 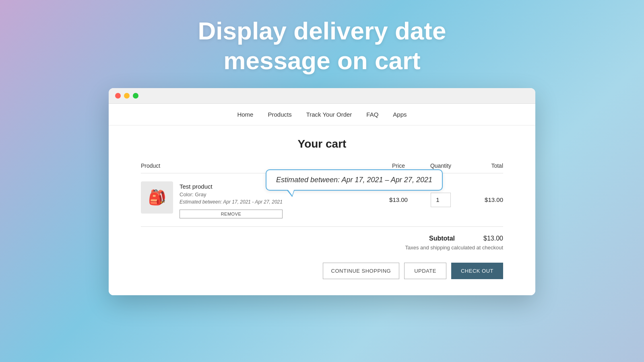 I want to click on checkout-button: CHECK OUT, so click(x=477, y=271).